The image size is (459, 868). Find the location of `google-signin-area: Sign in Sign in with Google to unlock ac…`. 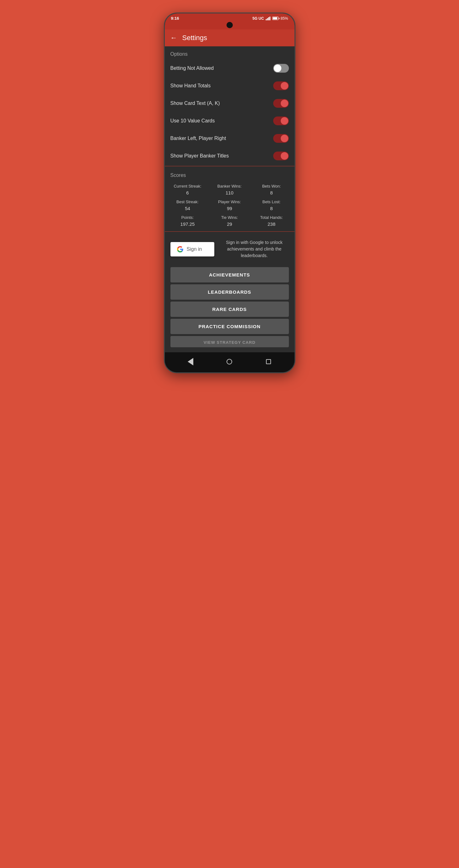

google-signin-area: Sign in Sign in with Google to unlock ac… is located at coordinates (230, 249).